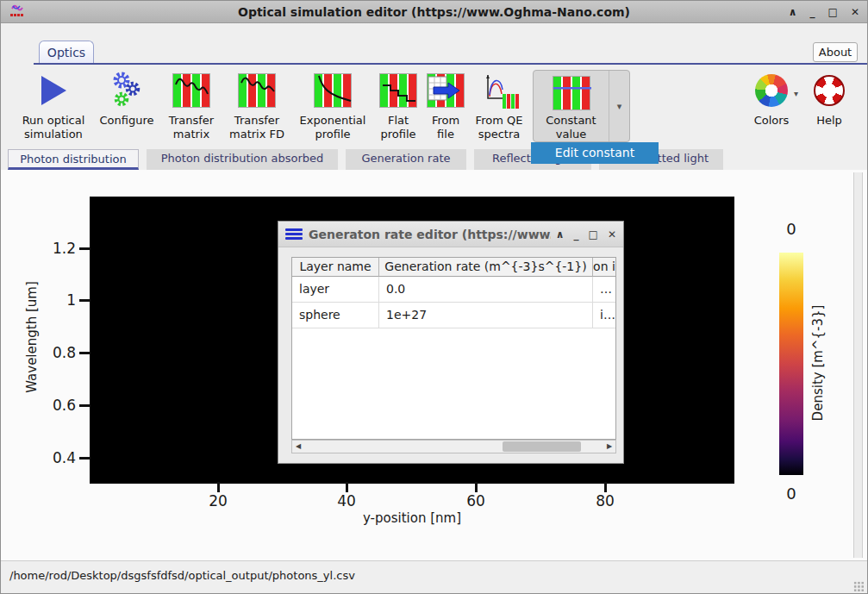 The height and width of the screenshot is (594, 868). What do you see at coordinates (793, 12) in the screenshot?
I see `shade-icon: ∧` at bounding box center [793, 12].